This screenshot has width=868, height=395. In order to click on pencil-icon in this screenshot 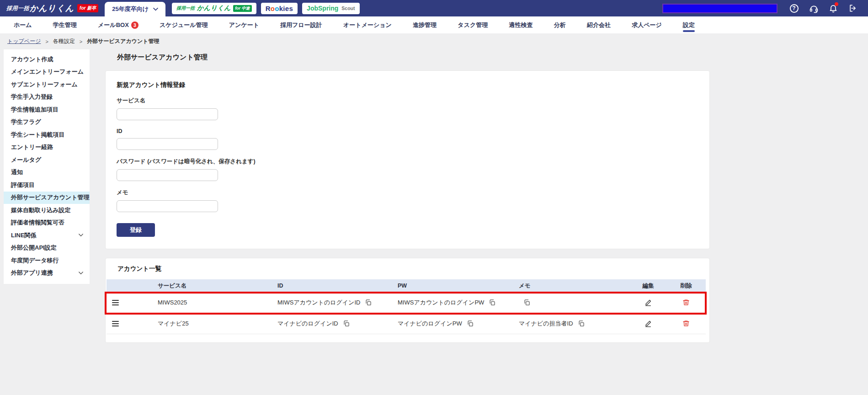, I will do `click(648, 303)`.